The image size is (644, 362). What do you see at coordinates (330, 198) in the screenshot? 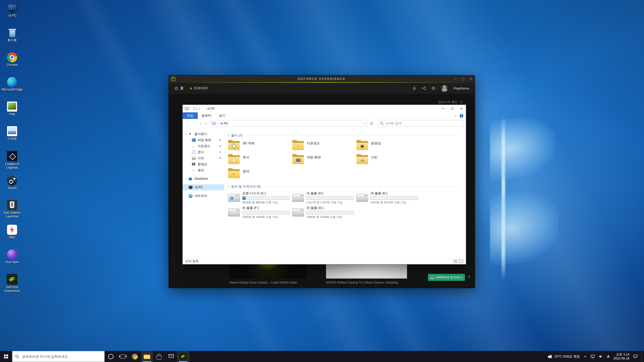
I see `drive-usage-bar` at bounding box center [330, 198].